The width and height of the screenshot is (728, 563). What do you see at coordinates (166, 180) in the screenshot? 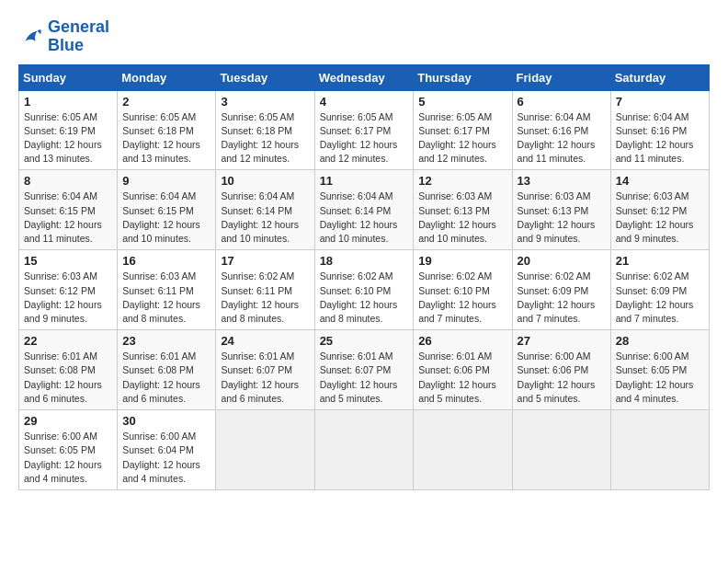
I see `day-number: 9` at bounding box center [166, 180].